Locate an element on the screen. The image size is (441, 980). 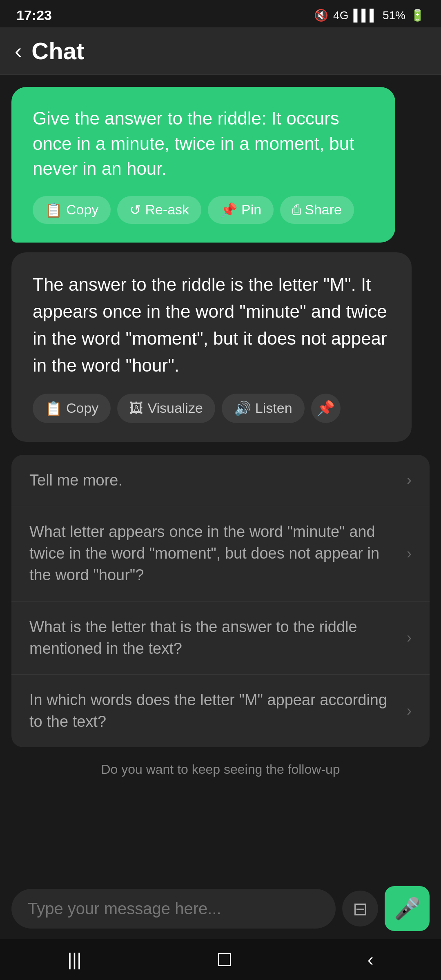
followup-arrow-1: › is located at coordinates (409, 480).